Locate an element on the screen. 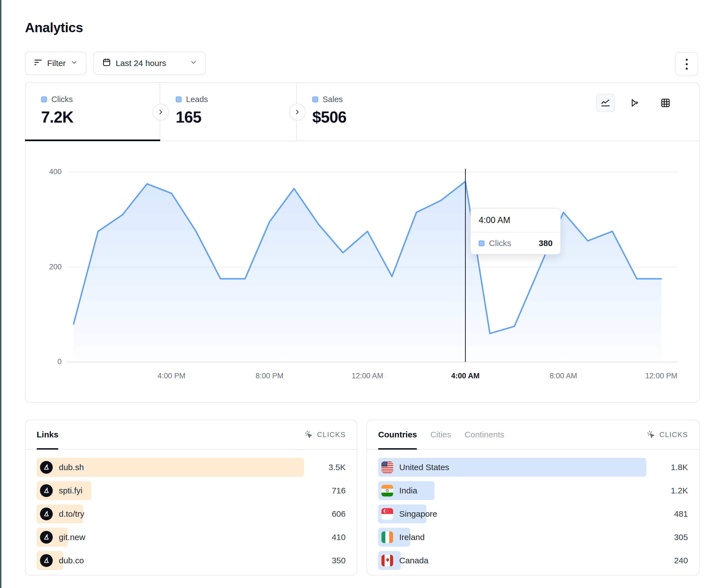  line-chart-view-button is located at coordinates (605, 103).